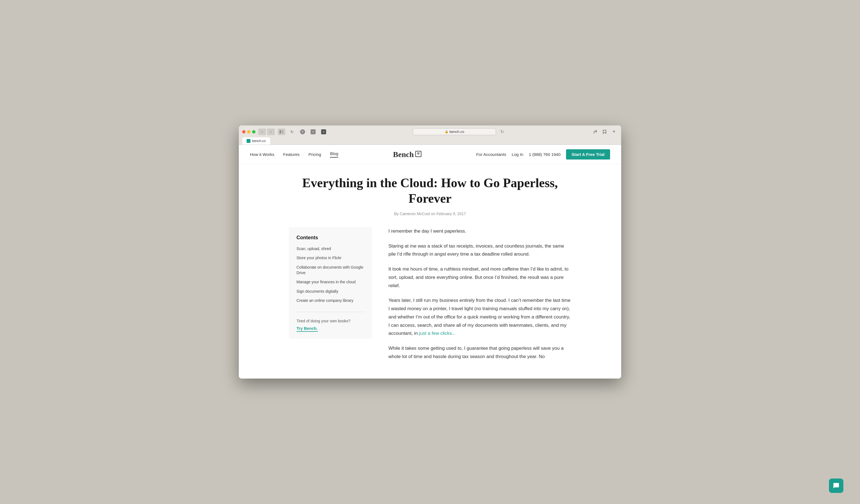 Image resolution: width=860 pixels, height=504 pixels. Describe the element at coordinates (430, 297) in the screenshot. I see `article-body: Contents Scan, upload, shred Store your …` at that location.